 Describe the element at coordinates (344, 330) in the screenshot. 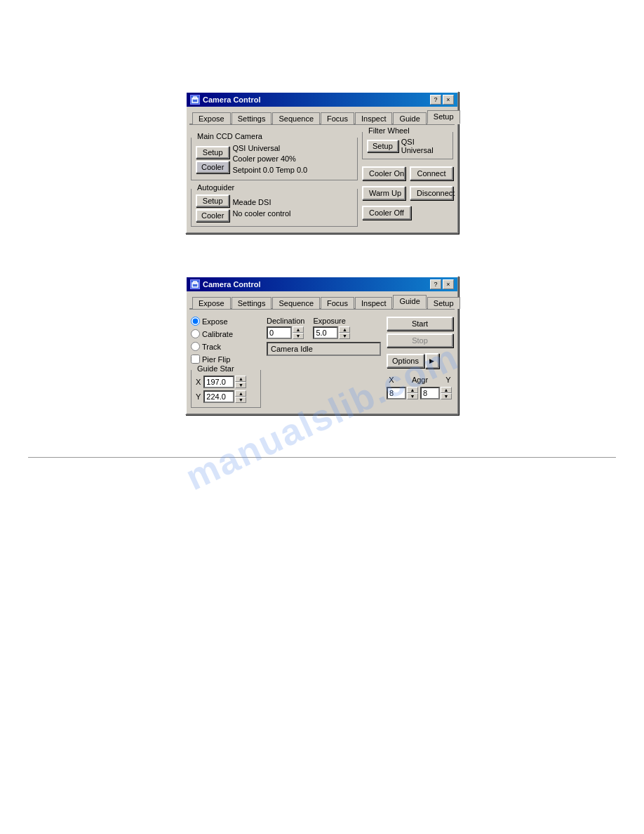

I see `exposure-up-btn: ▲` at that location.